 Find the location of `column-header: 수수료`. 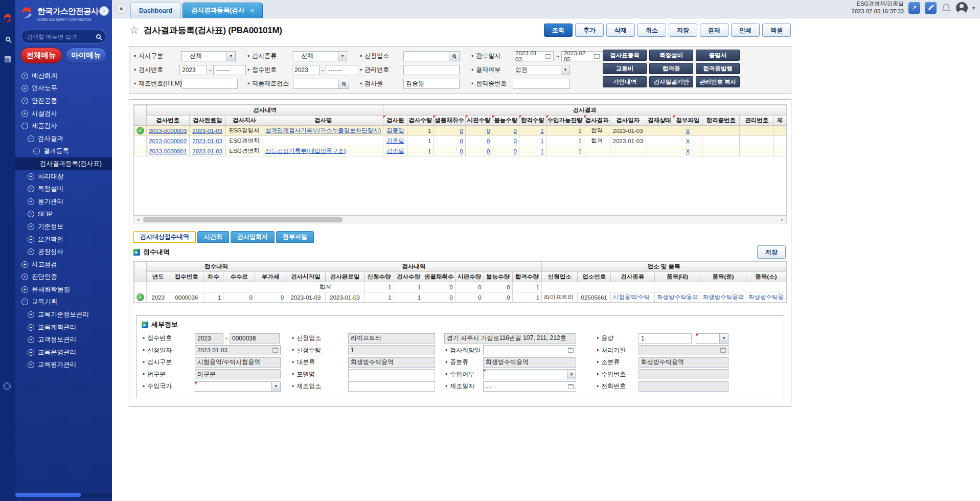

column-header: 수수료 is located at coordinates (239, 277).